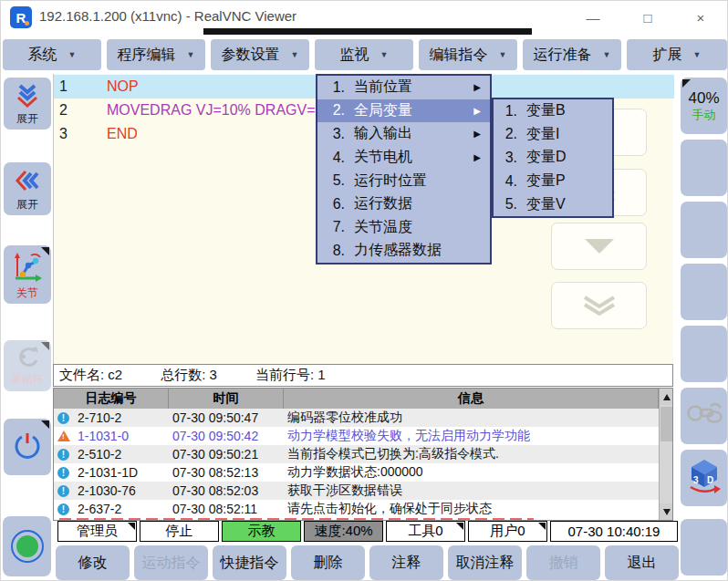 The width and height of the screenshot is (728, 581). Describe the element at coordinates (122, 134) in the screenshot. I see `code-text: END` at that location.